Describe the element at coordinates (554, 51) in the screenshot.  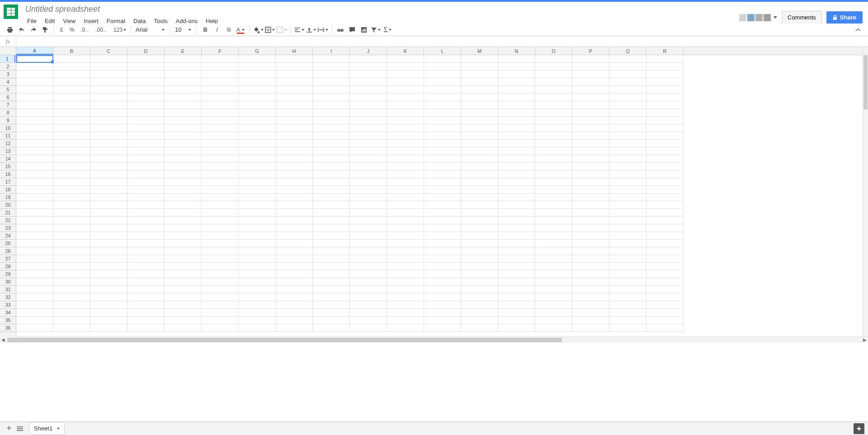
I see `column-header: O` at that location.